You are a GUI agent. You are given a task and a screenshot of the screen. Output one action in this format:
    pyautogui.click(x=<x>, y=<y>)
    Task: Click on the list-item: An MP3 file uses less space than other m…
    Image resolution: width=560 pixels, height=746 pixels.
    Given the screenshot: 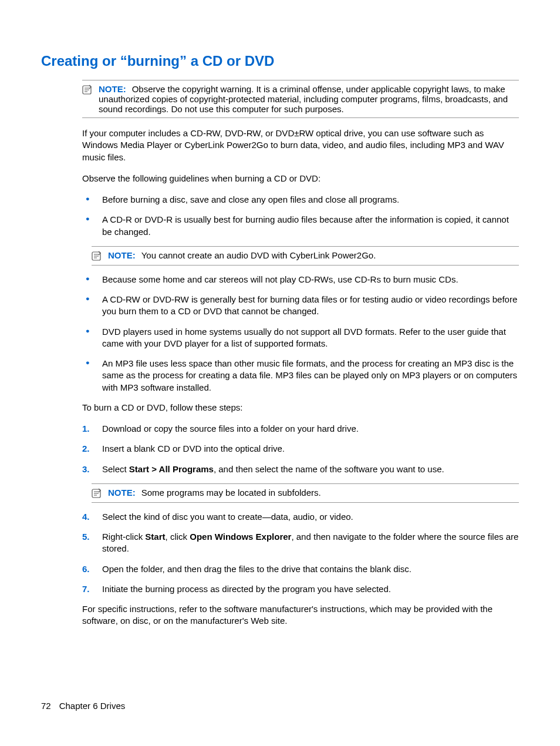 What is the action you would take?
    pyautogui.click(x=301, y=376)
    